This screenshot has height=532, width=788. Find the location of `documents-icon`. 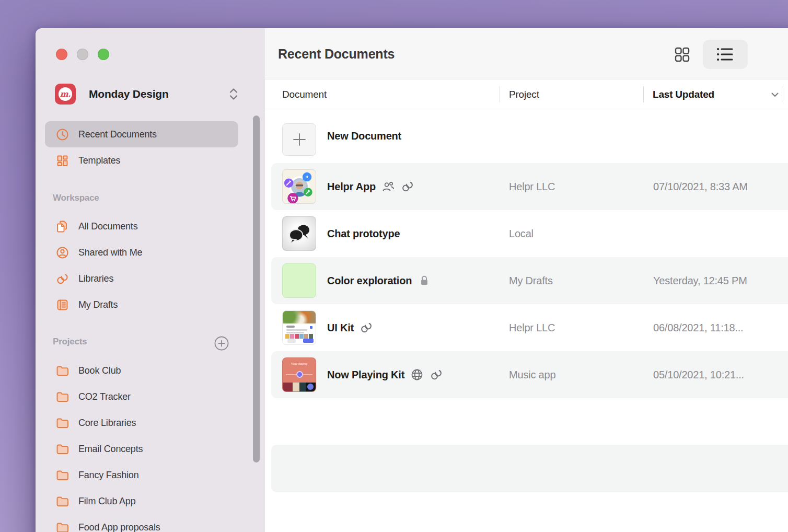

documents-icon is located at coordinates (63, 227).